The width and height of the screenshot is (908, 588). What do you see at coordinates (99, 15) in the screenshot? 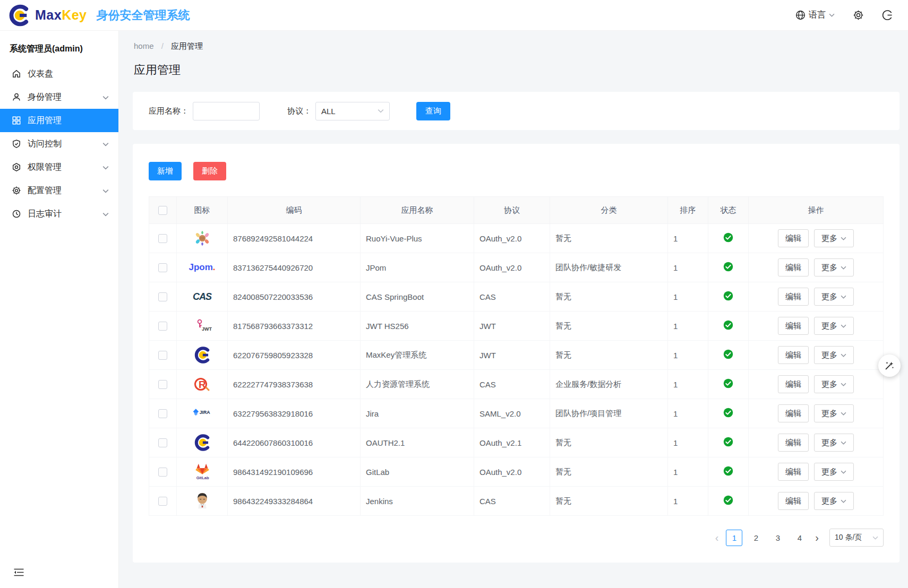
I see `brand-logo: MaxKey 身份安全管理系统` at bounding box center [99, 15].